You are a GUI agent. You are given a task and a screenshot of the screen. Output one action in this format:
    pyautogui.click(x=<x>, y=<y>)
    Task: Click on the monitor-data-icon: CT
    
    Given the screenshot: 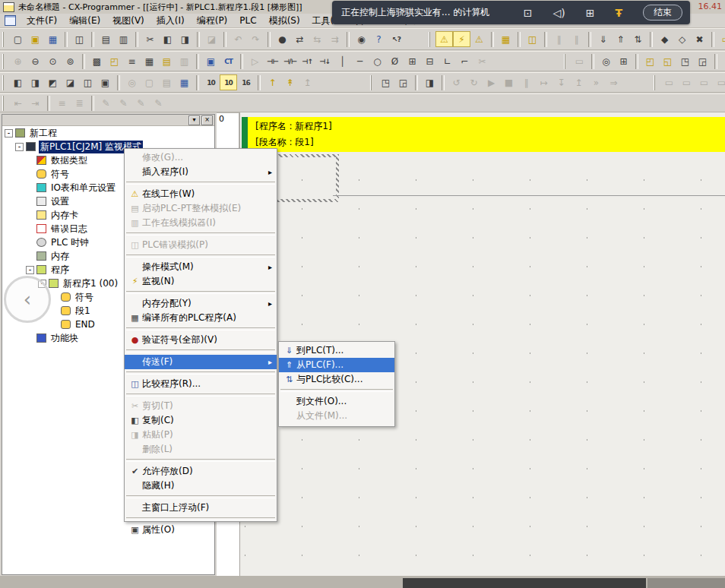 What is the action you would take?
    pyautogui.click(x=228, y=61)
    